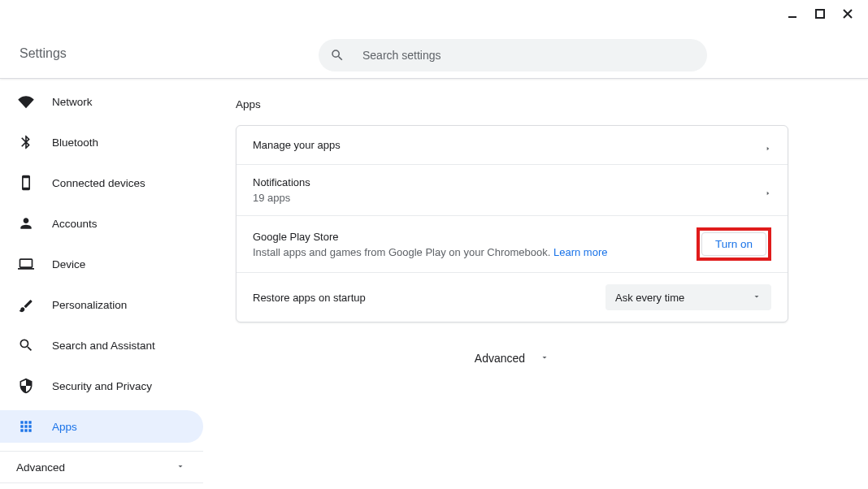 The image size is (868, 489). Describe the element at coordinates (102, 426) in the screenshot. I see `sidebar-item-apps: Apps` at that location.